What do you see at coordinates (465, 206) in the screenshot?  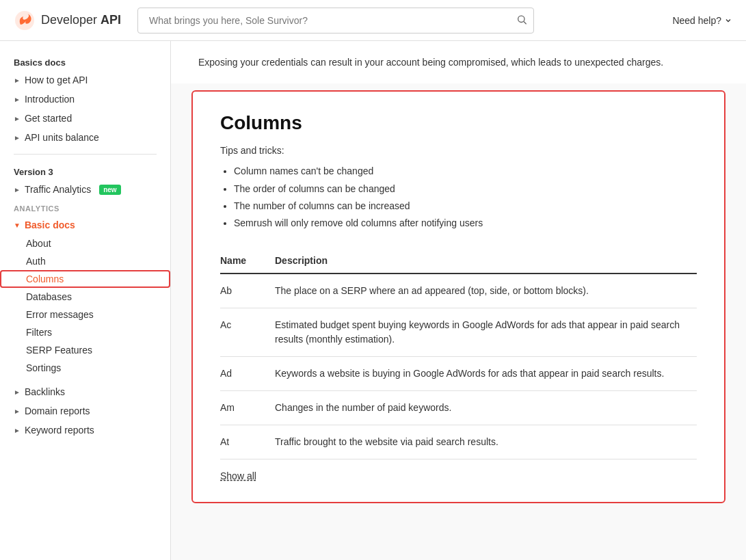 I see `list-item: The number of columns can be increased` at bounding box center [465, 206].